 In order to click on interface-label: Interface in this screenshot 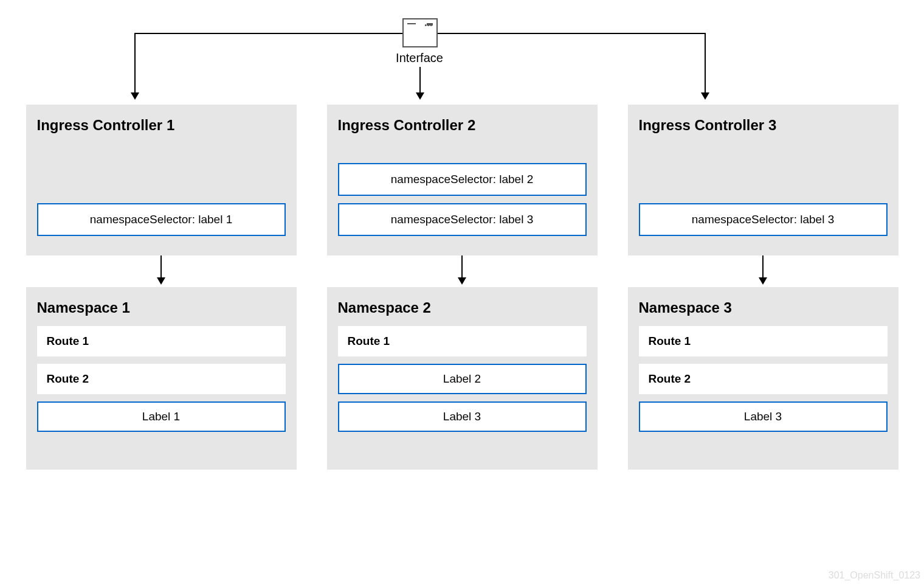, I will do `click(419, 58)`.